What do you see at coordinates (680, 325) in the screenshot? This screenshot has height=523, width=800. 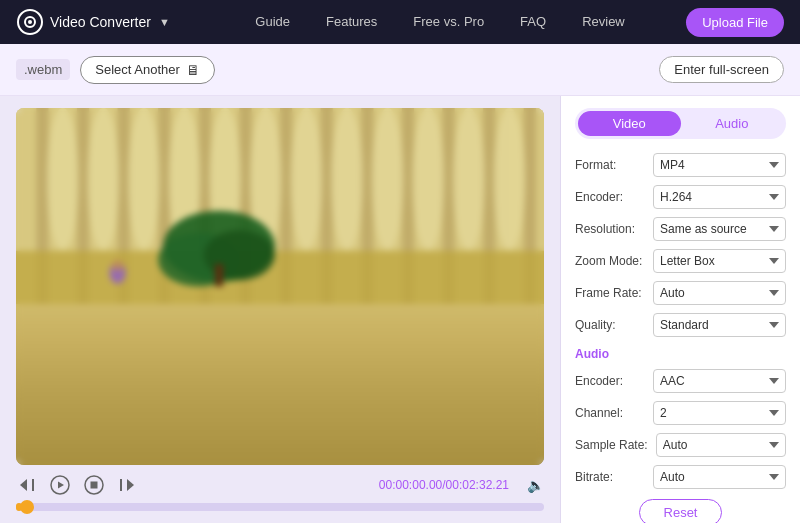 I see `quality-row: Quality: Standard` at bounding box center [680, 325].